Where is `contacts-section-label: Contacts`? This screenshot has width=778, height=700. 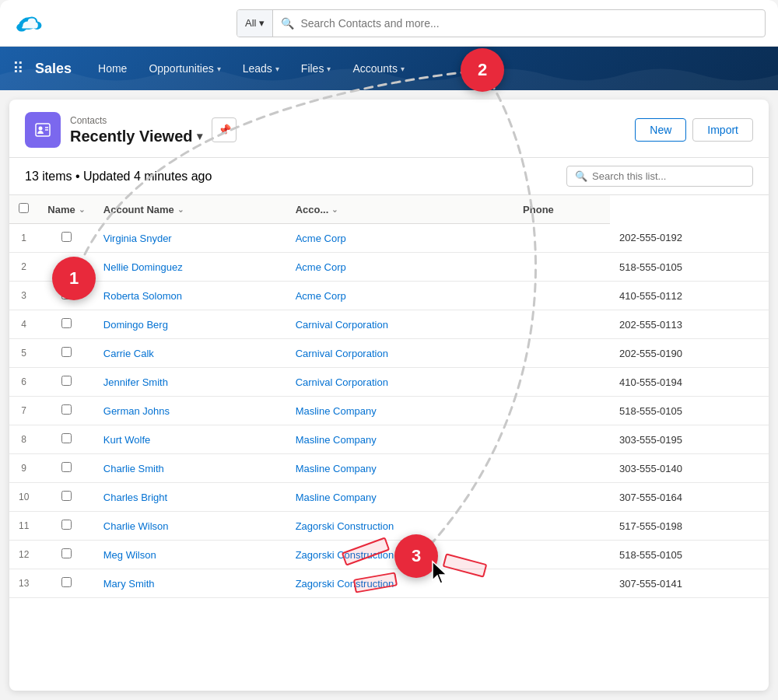
contacts-section-label: Contacts is located at coordinates (136, 121).